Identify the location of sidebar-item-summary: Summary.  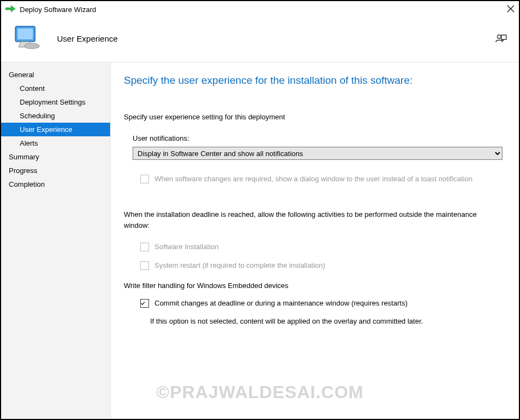
(56, 157).